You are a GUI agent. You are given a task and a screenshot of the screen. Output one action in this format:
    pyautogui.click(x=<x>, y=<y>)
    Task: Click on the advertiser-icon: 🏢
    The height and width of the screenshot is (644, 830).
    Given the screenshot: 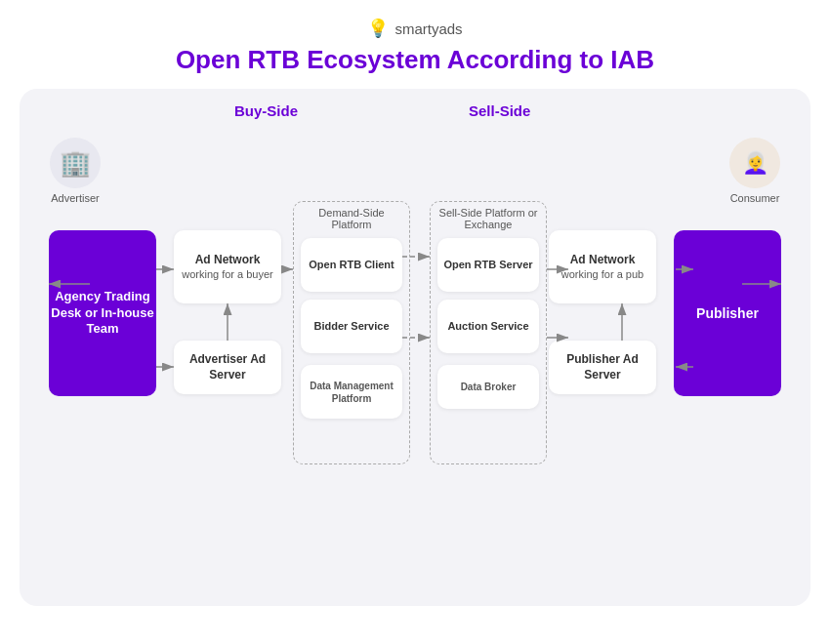 What is the action you would take?
    pyautogui.click(x=75, y=163)
    